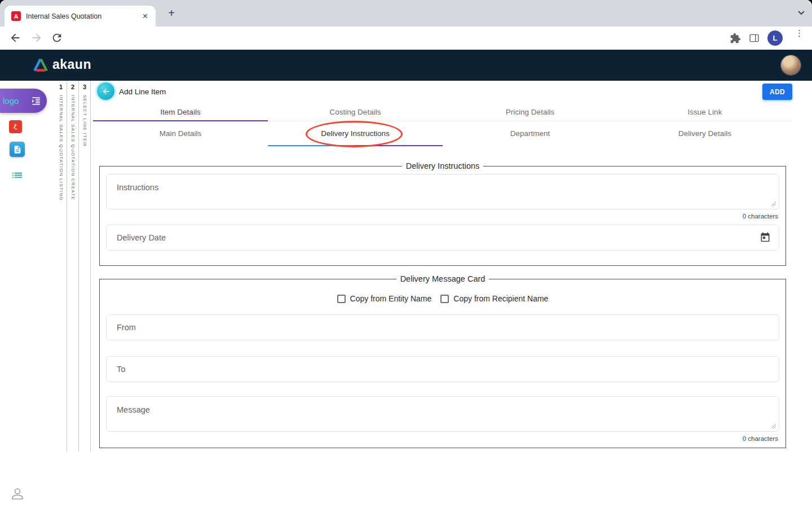 Image resolution: width=812 pixels, height=508 pixels. Describe the element at coordinates (443, 192) in the screenshot. I see `instructions-textarea` at that location.